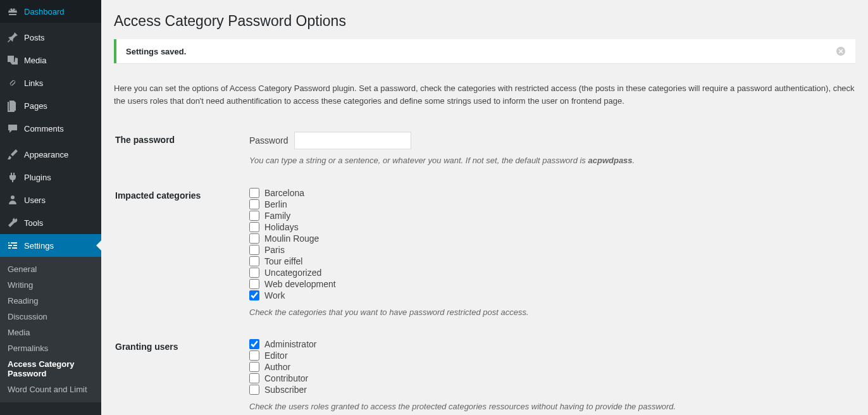 This screenshot has width=868, height=415. I want to click on password-help: You can type a string or a sentence, or …, so click(549, 161).